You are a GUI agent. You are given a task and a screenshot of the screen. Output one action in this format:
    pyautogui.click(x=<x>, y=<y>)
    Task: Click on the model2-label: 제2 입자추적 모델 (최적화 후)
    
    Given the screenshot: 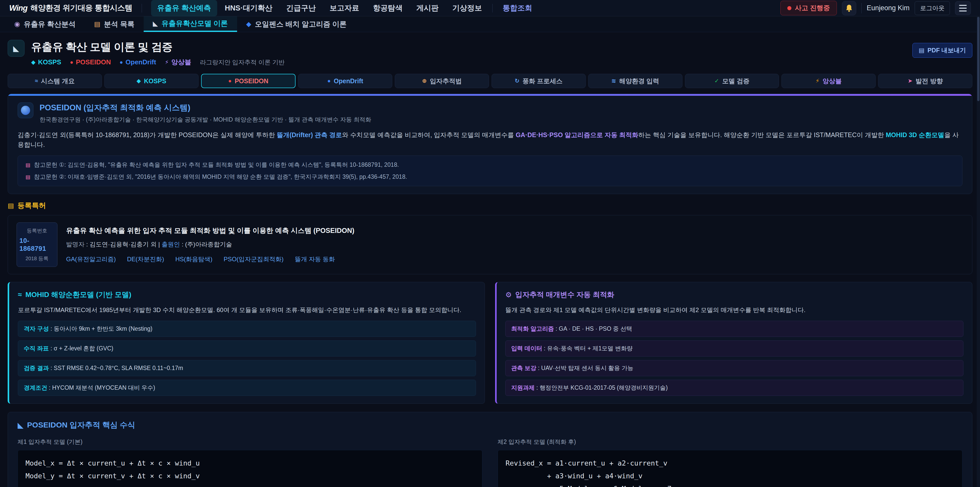 What is the action you would take?
    pyautogui.click(x=730, y=442)
    